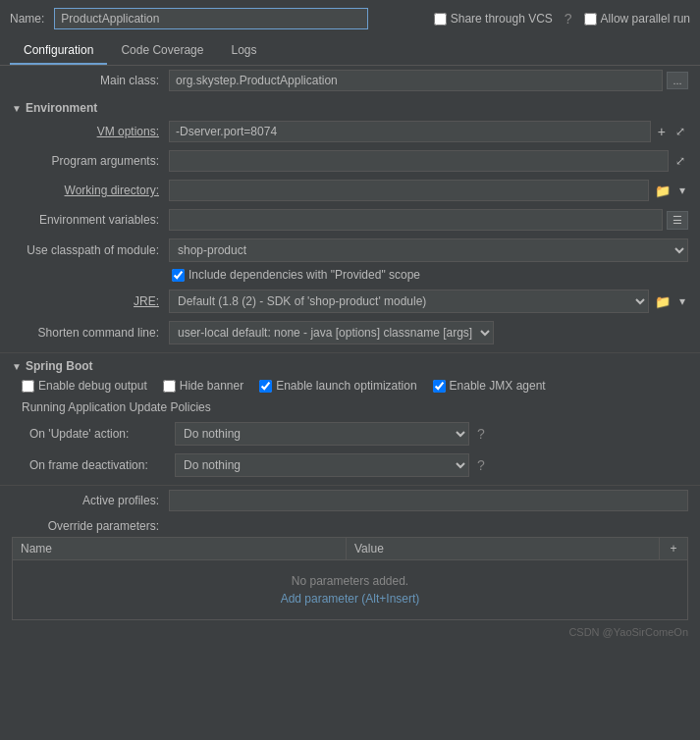 Image resolution: width=700 pixels, height=740 pixels. Describe the element at coordinates (416, 220) in the screenshot. I see `env-vars-input` at that location.